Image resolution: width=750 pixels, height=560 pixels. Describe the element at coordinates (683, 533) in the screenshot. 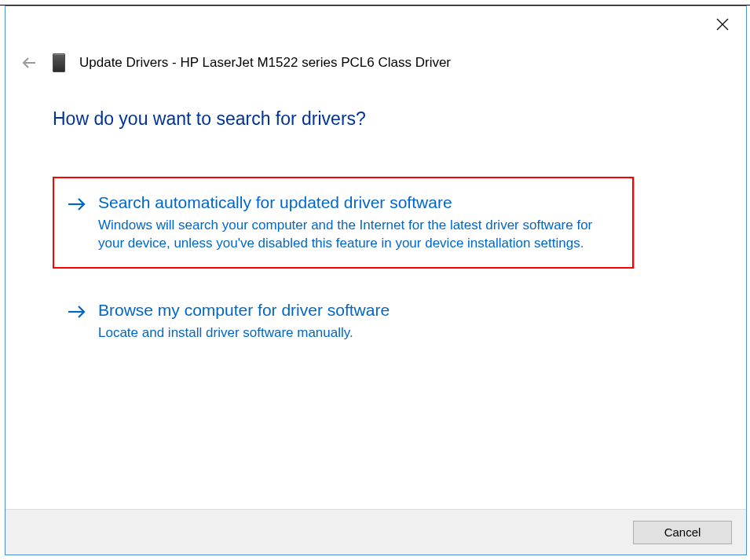

I see `cancel-button-label: Cancel` at that location.